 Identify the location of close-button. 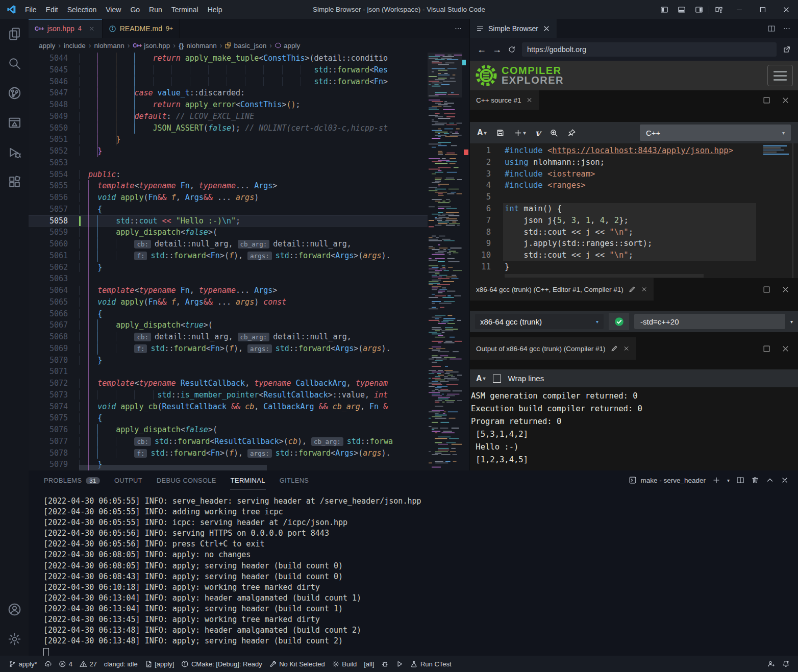
(786, 9).